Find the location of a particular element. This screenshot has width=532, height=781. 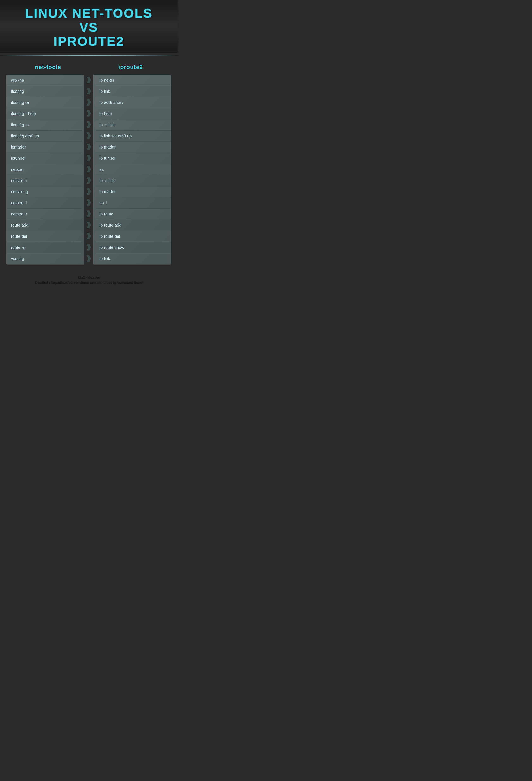

columns-header: net-tools iproute2 is located at coordinates (89, 68).